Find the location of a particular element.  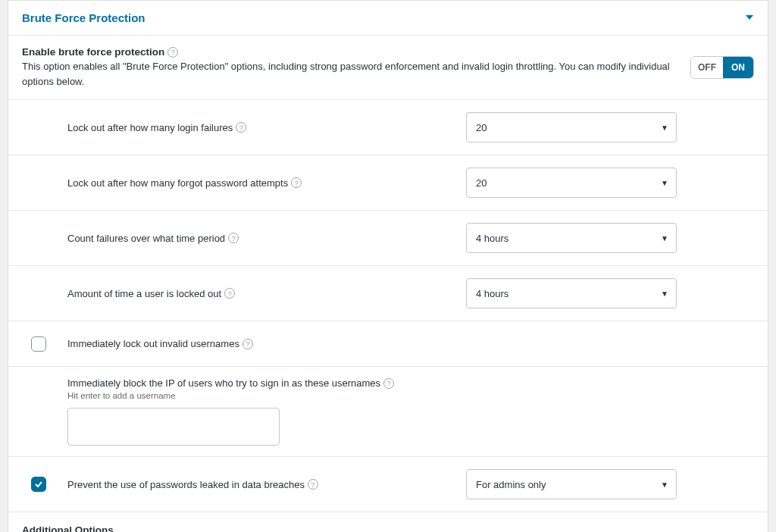

leaked-passwords-row: Prevent the use of passwords leaked in d… is located at coordinates (388, 485).